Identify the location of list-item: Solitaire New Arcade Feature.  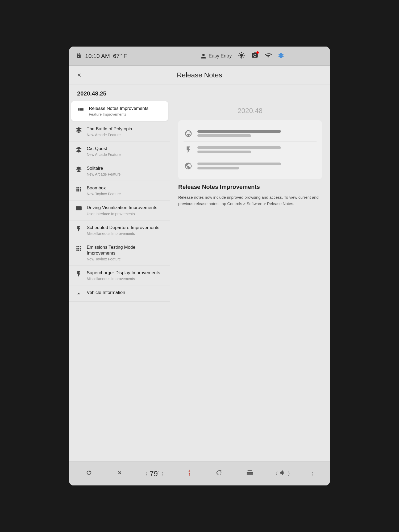
(120, 171).